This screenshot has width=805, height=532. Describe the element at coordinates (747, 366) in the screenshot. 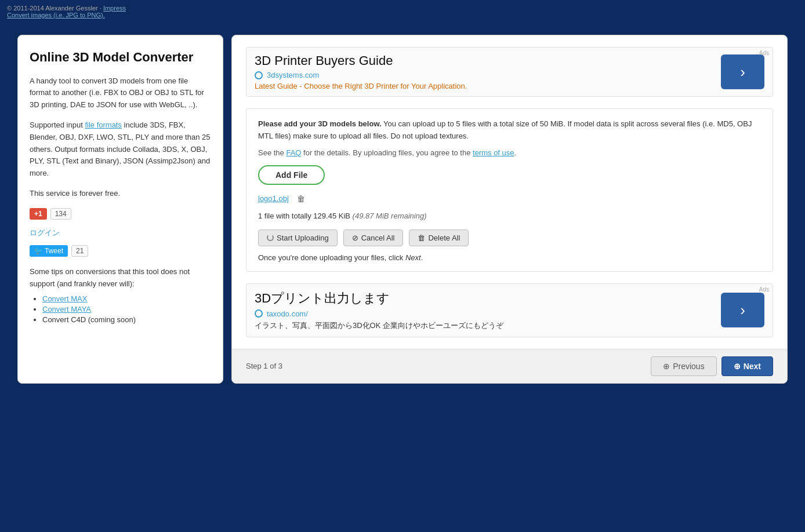

I see `next-button: ⊕ Next` at that location.